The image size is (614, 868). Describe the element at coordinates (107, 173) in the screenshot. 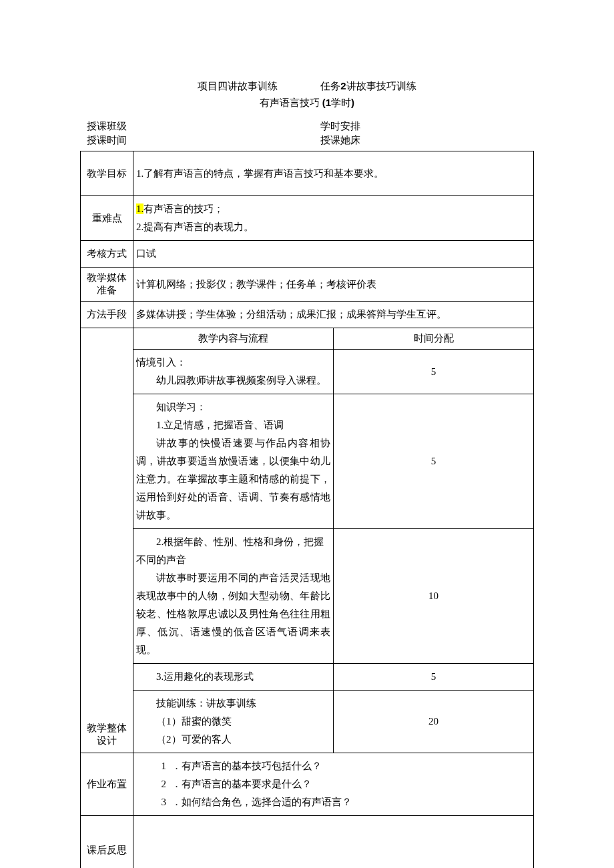

I see `goal-label: 教学目标` at that location.